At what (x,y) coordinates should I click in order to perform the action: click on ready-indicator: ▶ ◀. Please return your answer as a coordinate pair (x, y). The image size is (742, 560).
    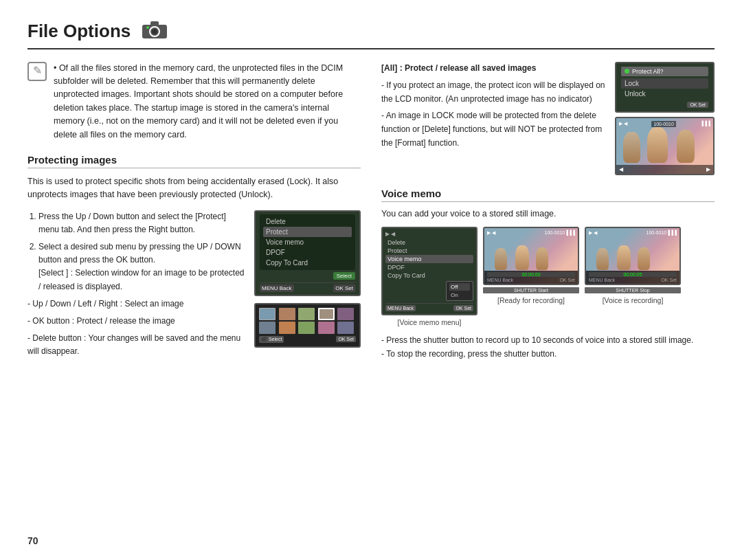
    Looking at the image, I should click on (491, 233).